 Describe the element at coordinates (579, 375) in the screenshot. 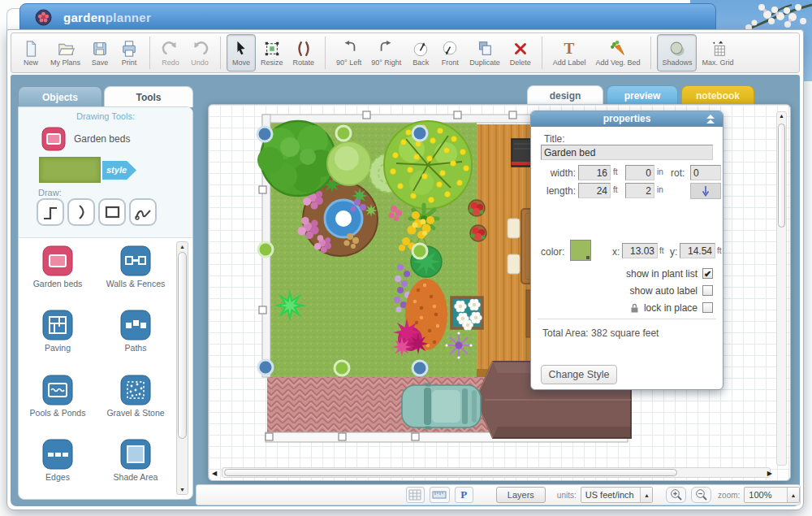

I see `change-style-button: Change Style` at that location.